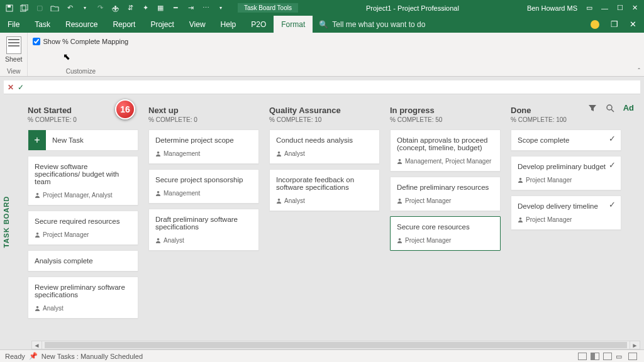  I want to click on undo-dropdown-icon: ▾, so click(85, 8).